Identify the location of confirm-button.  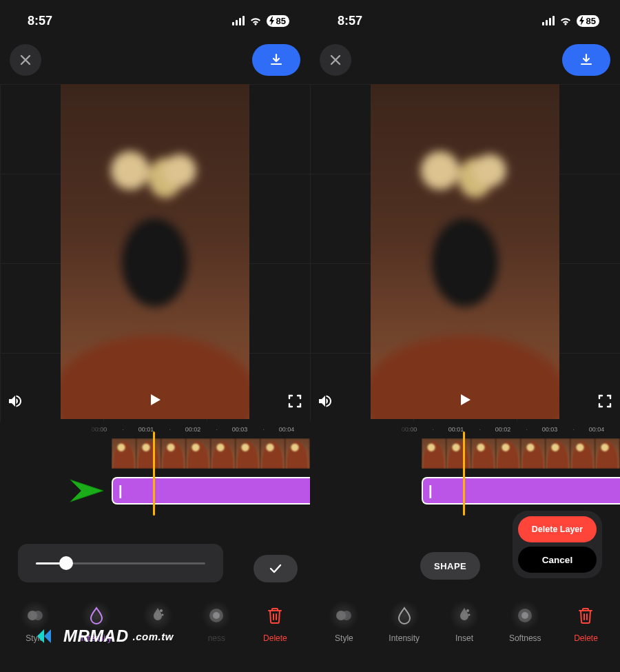
(276, 569).